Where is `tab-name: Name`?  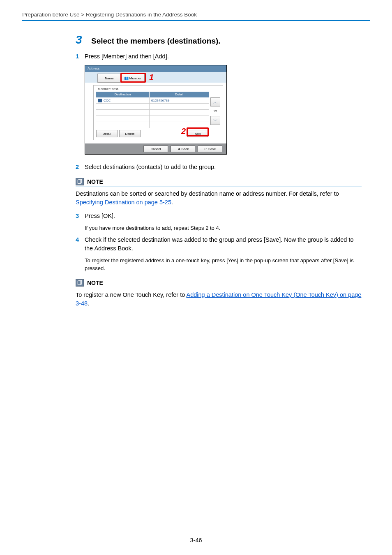
tab-name: Name is located at coordinates (109, 78).